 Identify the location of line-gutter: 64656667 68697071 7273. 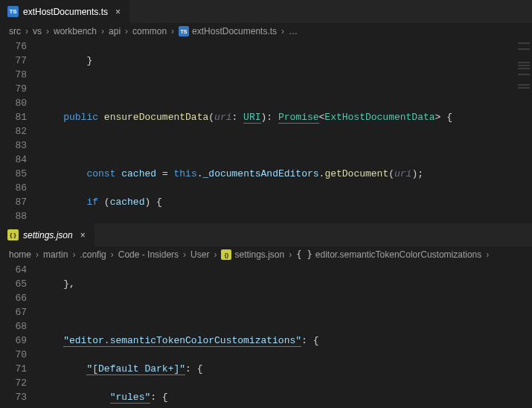
(20, 335).